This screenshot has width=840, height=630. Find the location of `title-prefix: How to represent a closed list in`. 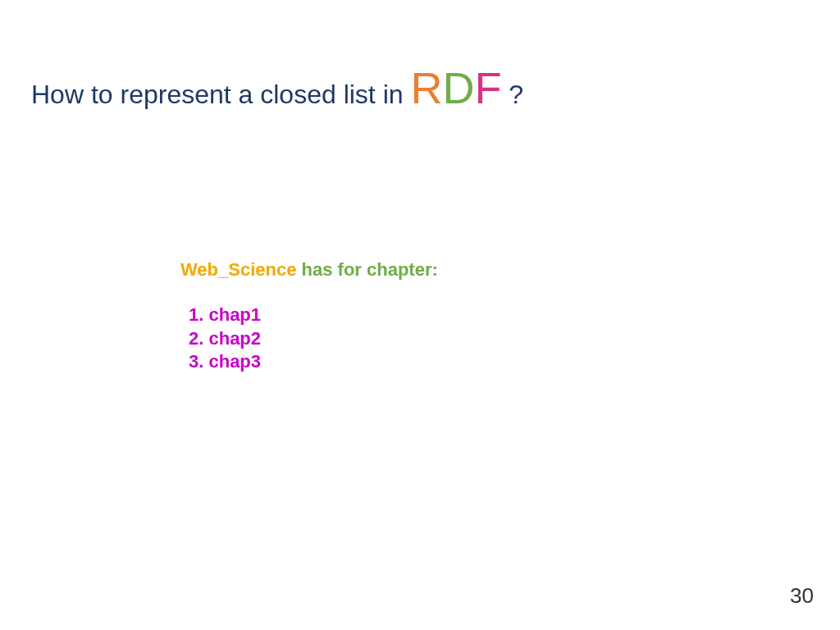

title-prefix: How to represent a closed list in is located at coordinates (221, 94).